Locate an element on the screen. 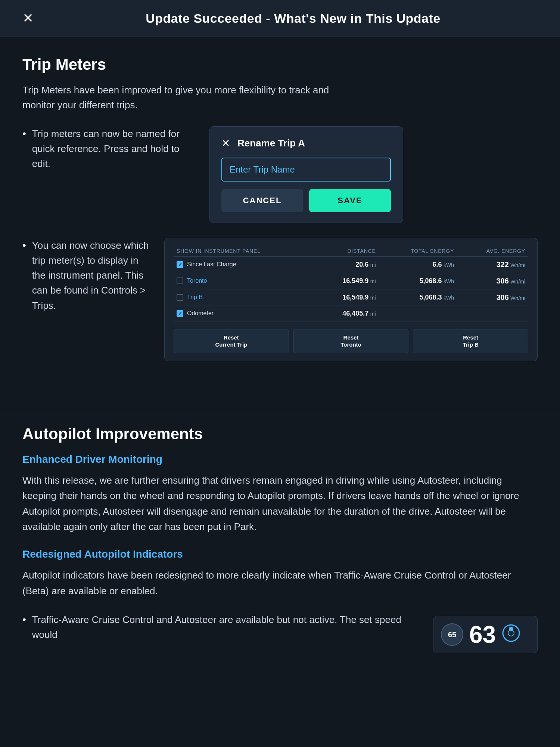 The width and height of the screenshot is (560, 747). trip-bullet-1-section: • Trip meters can now be named for quick… is located at coordinates (280, 175).